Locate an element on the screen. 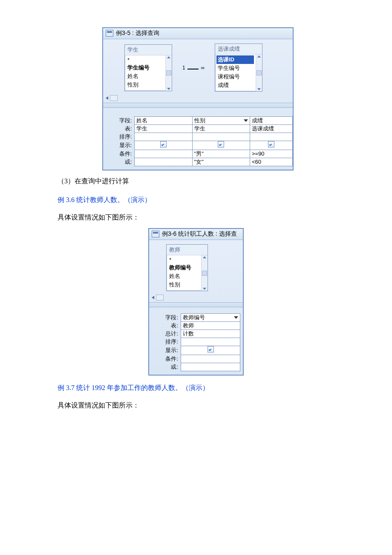 Image resolution: width=392 pixels, height=555 pixels. table-box-teacher: 教师 * 教师编号 姓名 性别 is located at coordinates (187, 268).